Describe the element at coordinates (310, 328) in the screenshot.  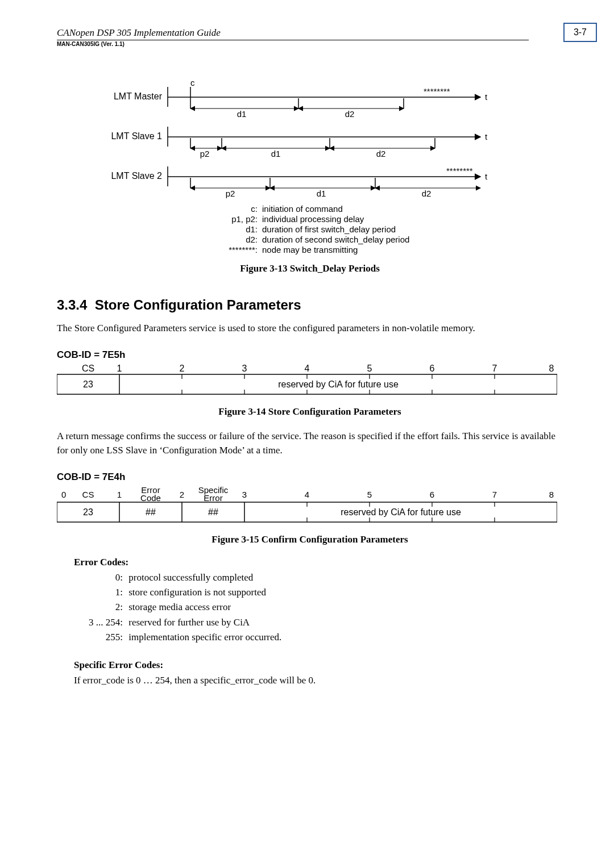
I see `paragraph: The Store Configured Parameters service …` at that location.